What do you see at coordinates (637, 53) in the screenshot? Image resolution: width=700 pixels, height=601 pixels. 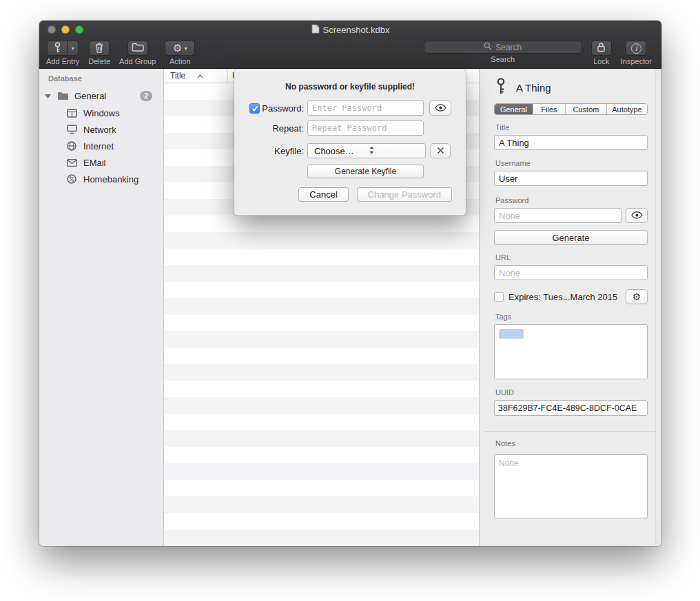 I see `toolbar-inspector: i Inspector` at bounding box center [637, 53].